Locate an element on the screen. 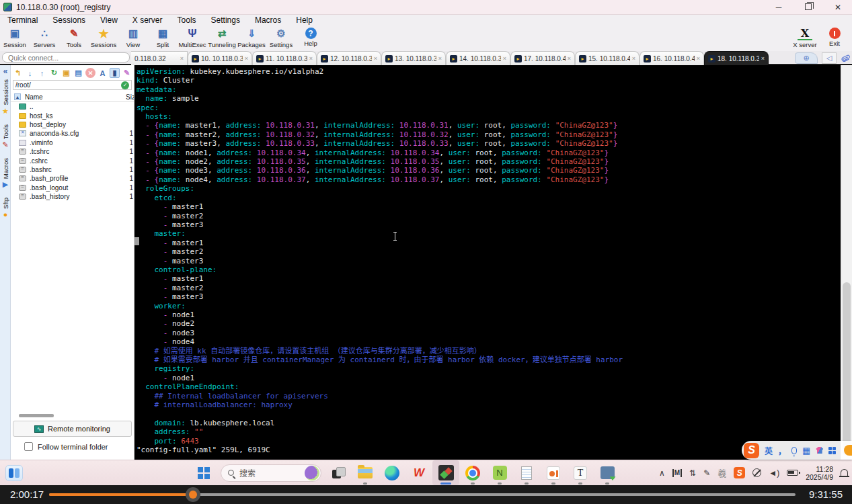  file-list-header: ▲ Name Siz is located at coordinates (73, 97).